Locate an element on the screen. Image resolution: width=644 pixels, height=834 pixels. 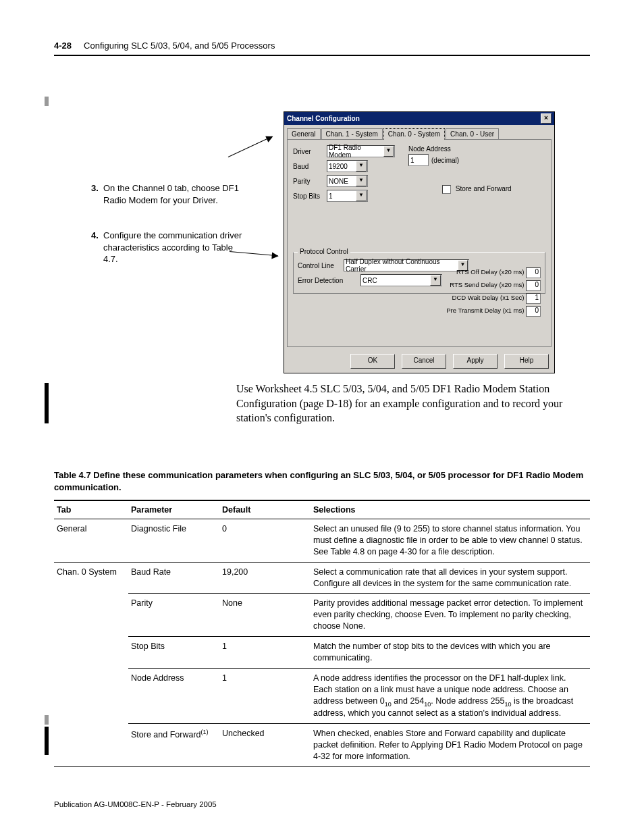
tab-panel: Driver DF1 Radio Modem ▼ Baud 19200 ▼ is located at coordinates (419, 243).